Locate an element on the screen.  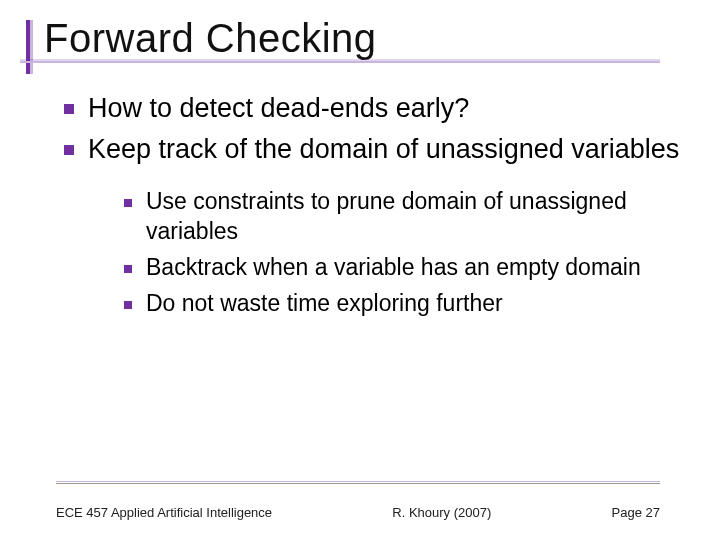
footer-author: R. Khoury (2007) is located at coordinates (442, 512).